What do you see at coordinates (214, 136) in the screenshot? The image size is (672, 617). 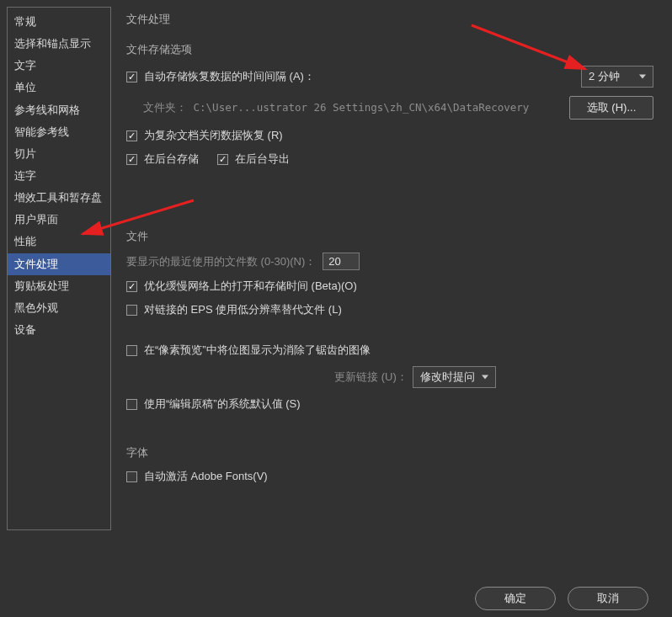 I see `close-recovery-label: 为复杂文档关闭数据恢复 (R)` at bounding box center [214, 136].